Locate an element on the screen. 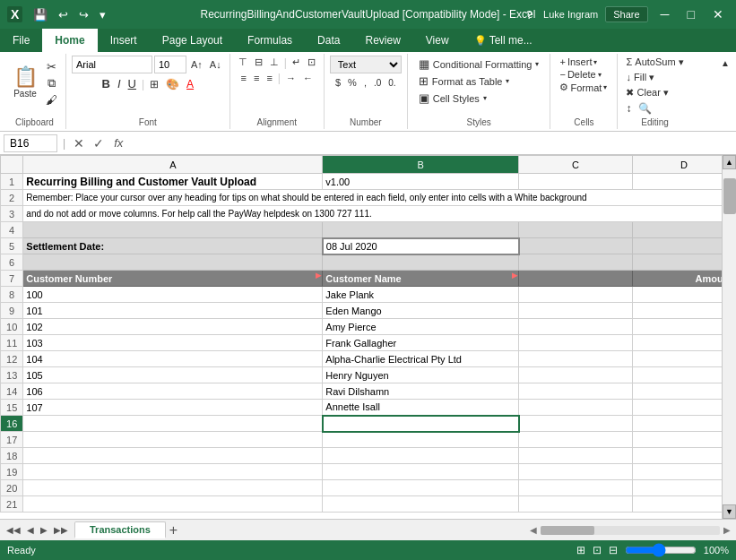 This screenshot has width=736, height=560. cell-D20 is located at coordinates (683, 488).